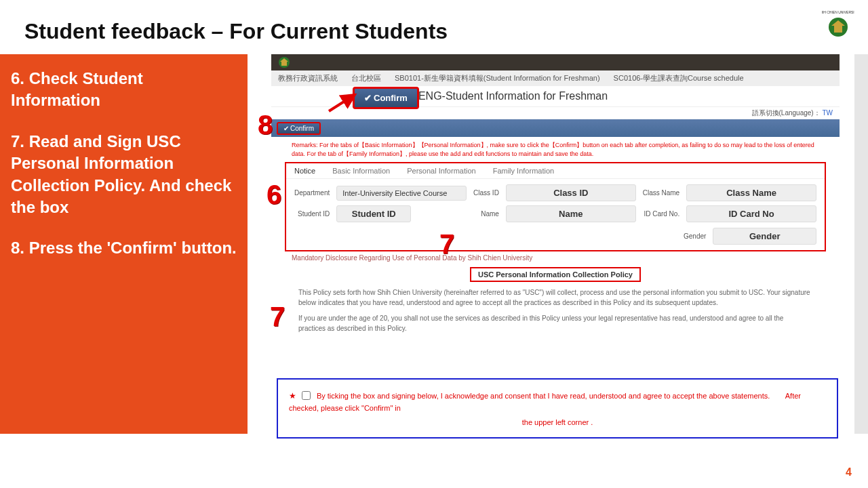 This screenshot has height=488, width=868. Describe the element at coordinates (765, 236) in the screenshot. I see `gender-value: Gender` at that location.